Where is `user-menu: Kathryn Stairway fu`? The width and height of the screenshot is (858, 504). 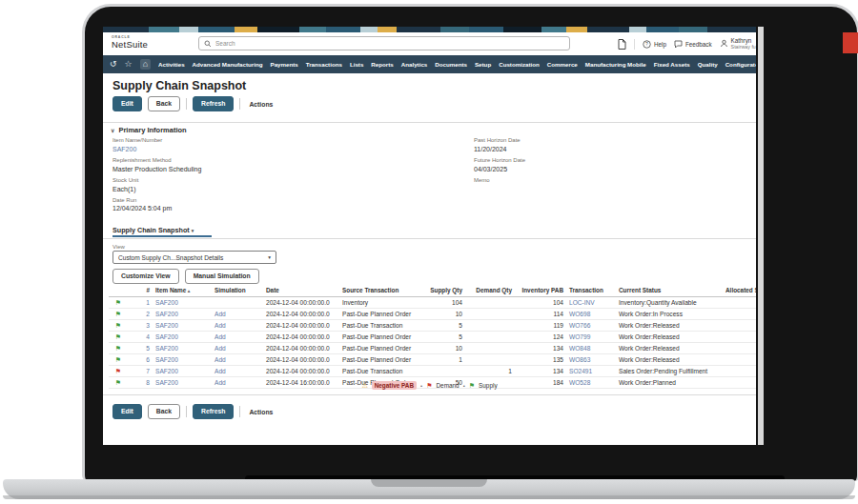 user-menu: Kathryn Stairway fu is located at coordinates (738, 44).